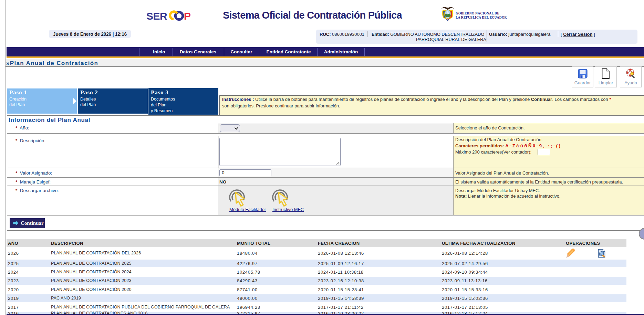 The width and height of the screenshot is (644, 315). What do you see at coordinates (157, 16) in the screenshot?
I see `svg-text: SER` at bounding box center [157, 16].